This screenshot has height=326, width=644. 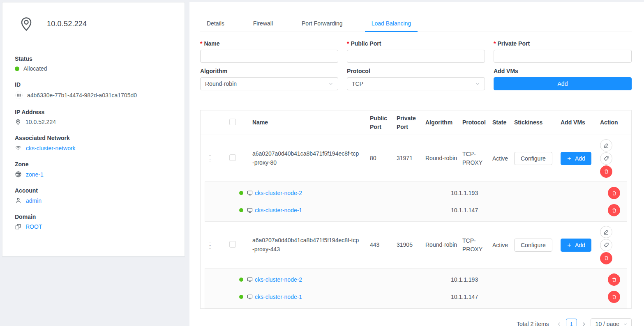 What do you see at coordinates (571, 322) in the screenshot?
I see `page-number-button: 1` at bounding box center [571, 322].